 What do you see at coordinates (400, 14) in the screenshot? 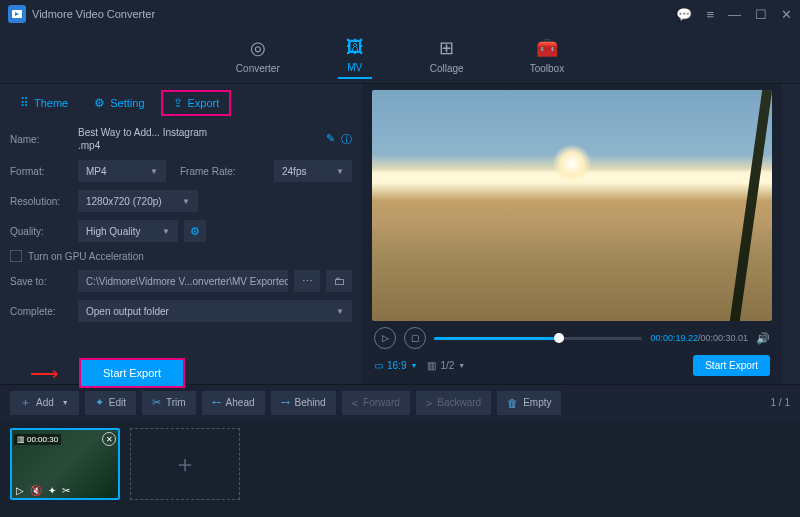
I see `titlebar: Vidmore Video Converter 💬 ≡ — ☐ ✕` at bounding box center [400, 14].